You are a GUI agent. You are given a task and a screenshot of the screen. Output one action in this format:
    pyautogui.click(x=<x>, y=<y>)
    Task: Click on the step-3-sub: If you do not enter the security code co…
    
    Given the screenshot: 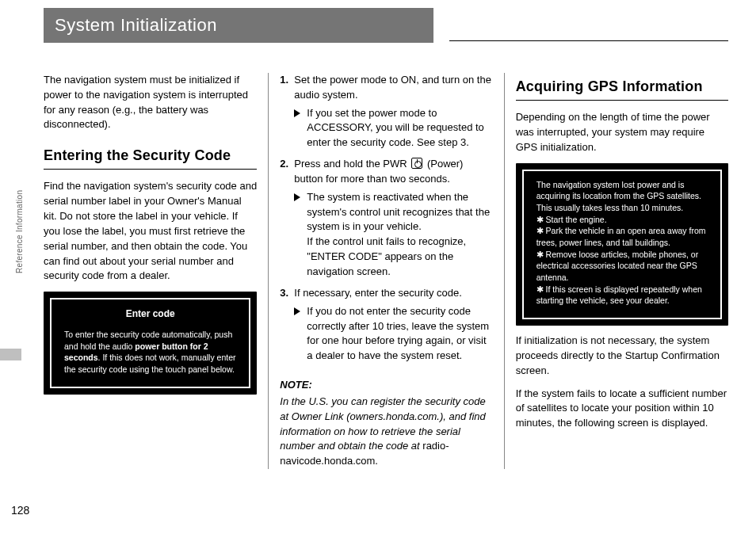 What is the action you would take?
    pyautogui.click(x=393, y=334)
    